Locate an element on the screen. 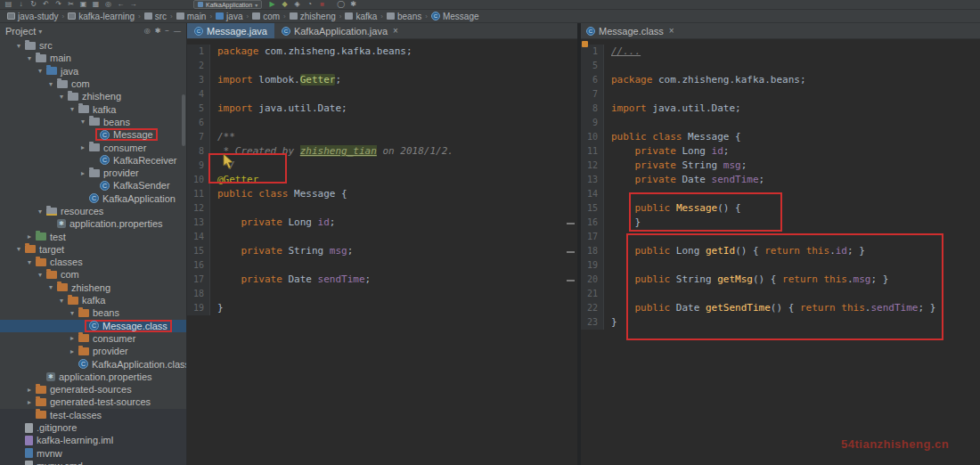 The image size is (980, 465). editor-tab-message-java: CMessage.java is located at coordinates (231, 30).